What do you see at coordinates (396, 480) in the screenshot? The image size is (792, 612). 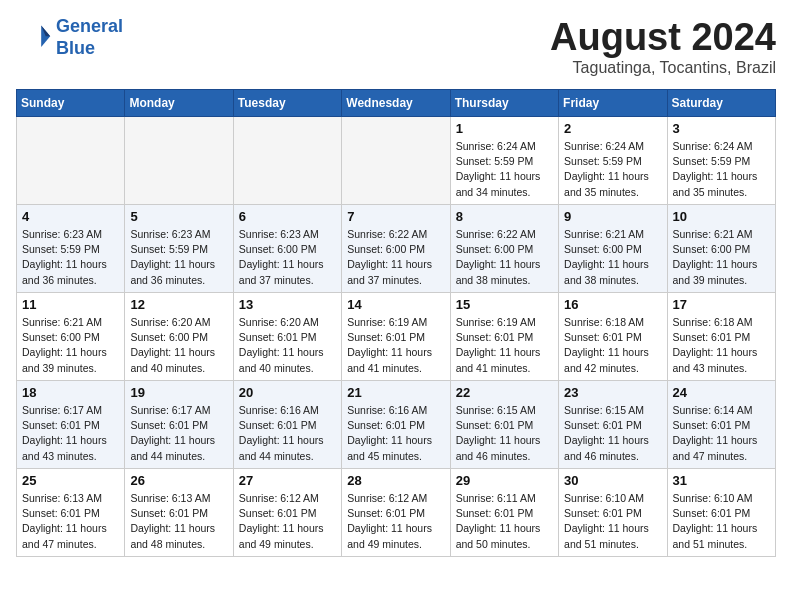 I see `day-number: 28` at bounding box center [396, 480].